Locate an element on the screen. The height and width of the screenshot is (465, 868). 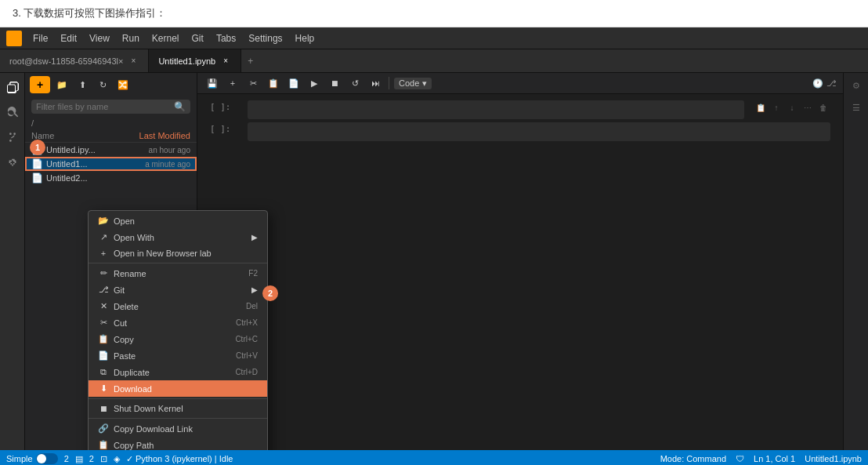
nb-interrupt: ⏹ is located at coordinates (335, 83).